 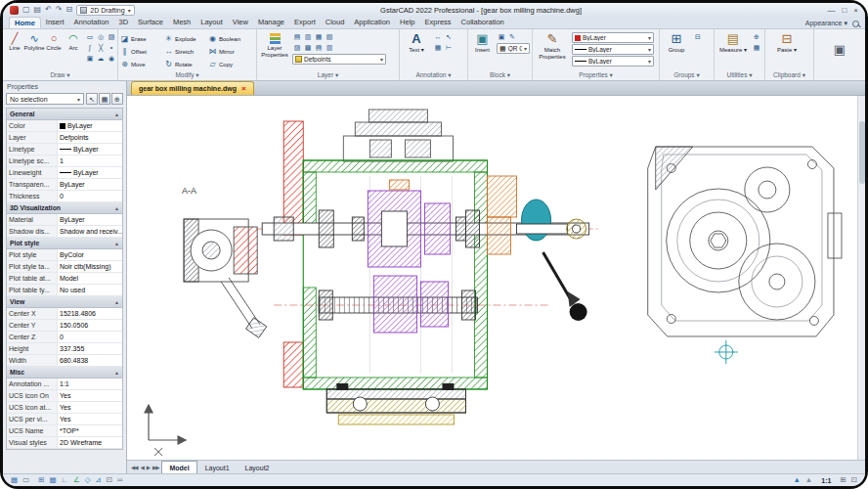 I want to click on insert-block-button: ▣ Insert, so click(x=483, y=42).